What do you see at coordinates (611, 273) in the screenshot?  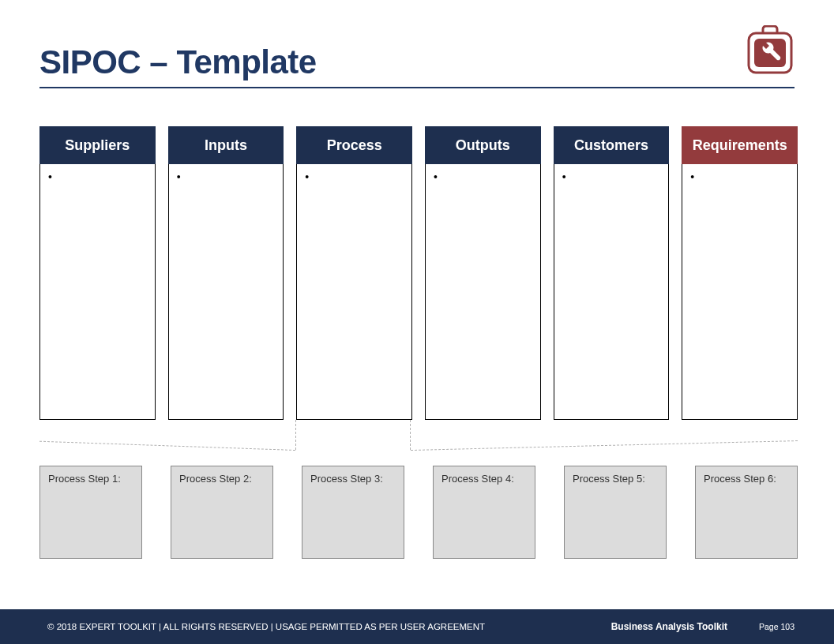 I see `column-customers: Customers •` at bounding box center [611, 273].